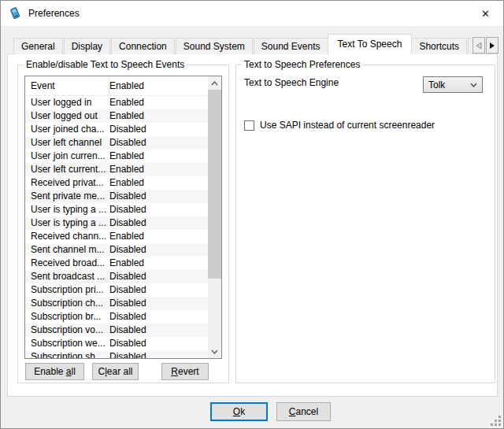 Image resolution: width=504 pixels, height=429 pixels. Describe the element at coordinates (165, 86) in the screenshot. I see `column-header-enabled: Enabled` at that location.